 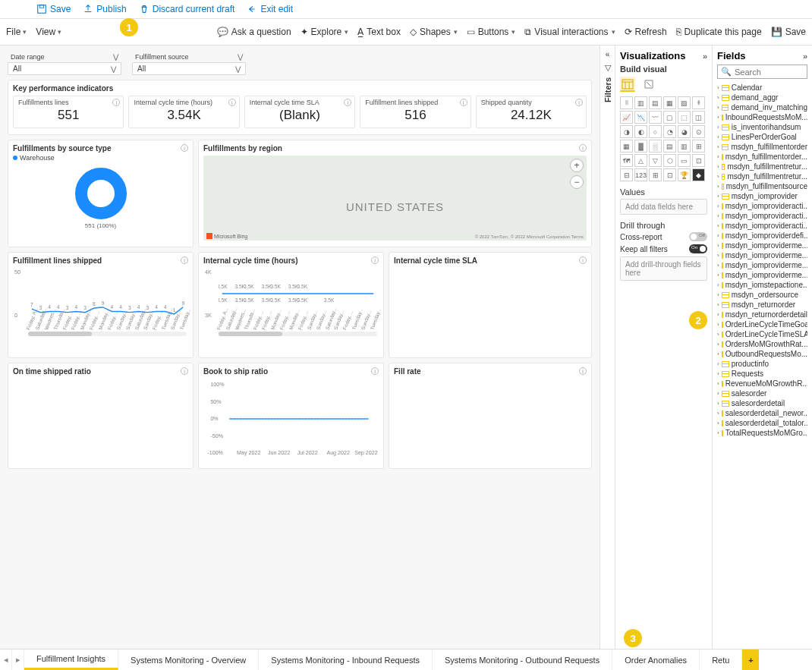 I want to click on field-table: ›OrderLineCycleTimeSLA, so click(x=762, y=334).